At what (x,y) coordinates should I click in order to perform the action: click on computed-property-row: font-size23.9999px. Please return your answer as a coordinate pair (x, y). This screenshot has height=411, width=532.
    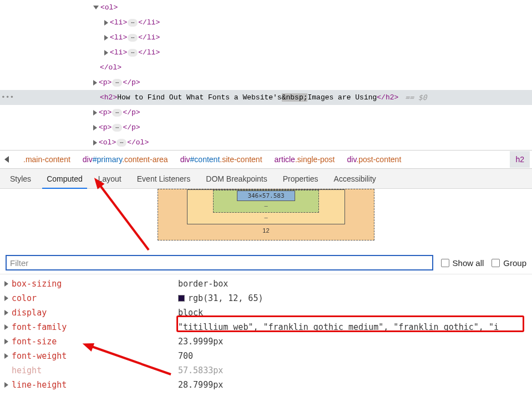
    Looking at the image, I should click on (266, 342).